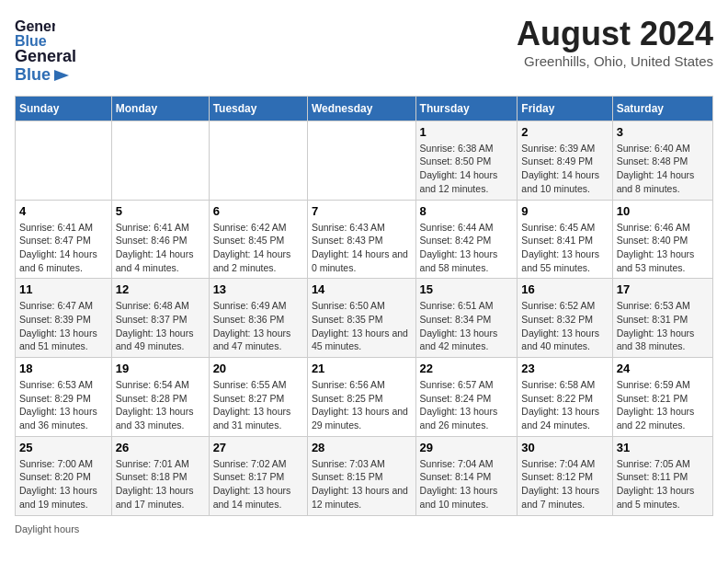  What do you see at coordinates (662, 239) in the screenshot?
I see `calendar-day-cell: 10Sunrise: 6:46 AMSunset: 8:40 PMDayligh…` at bounding box center [662, 239].